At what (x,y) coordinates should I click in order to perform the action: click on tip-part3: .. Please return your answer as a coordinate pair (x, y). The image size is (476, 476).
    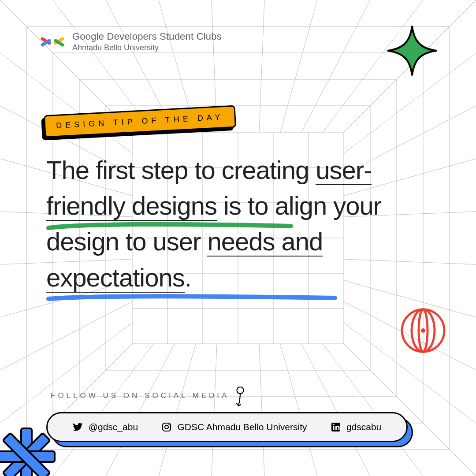
    Looking at the image, I should click on (188, 278).